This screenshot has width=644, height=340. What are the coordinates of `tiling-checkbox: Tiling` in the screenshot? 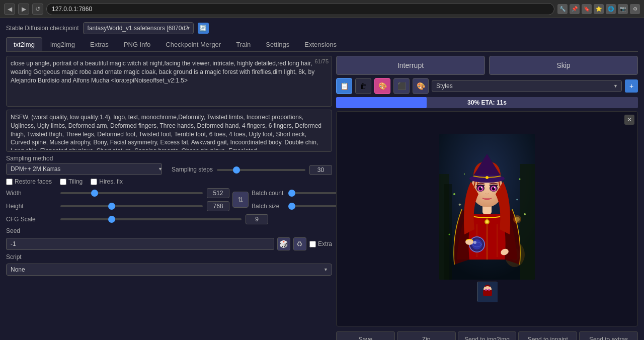 It's located at (71, 182).